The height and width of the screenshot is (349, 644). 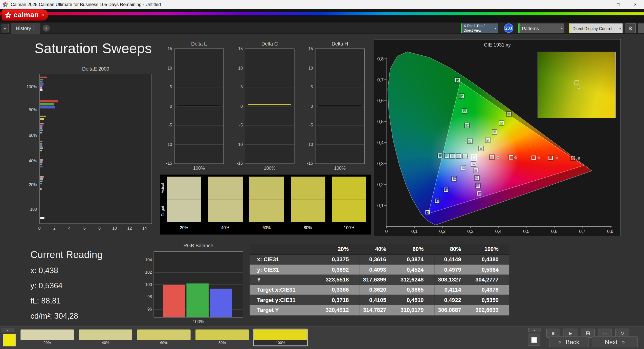 I want to click on calman-logo-menu: calman ▾, so click(x=25, y=15).